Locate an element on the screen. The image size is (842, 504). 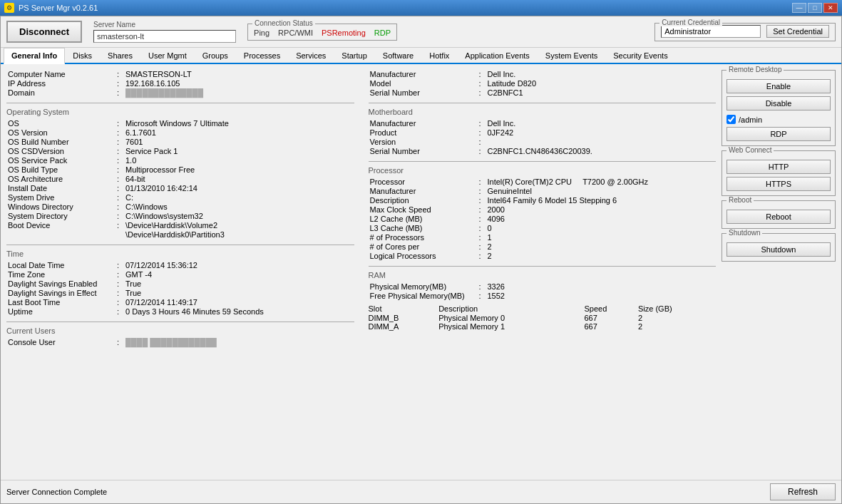
credential-input is located at coordinates (711, 31).